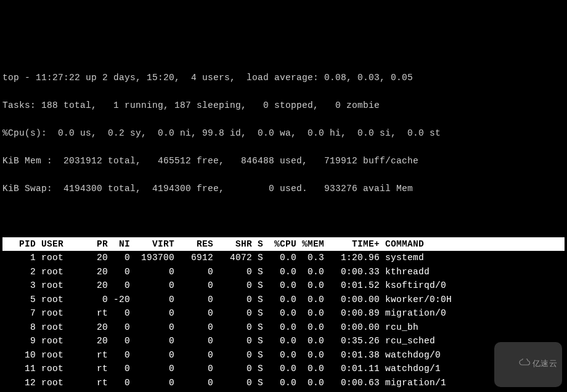  Describe the element at coordinates (284, 258) in the screenshot. I see `table-row: 1 root 20 0 193700 6912 4072 S 0.0 0.3 1…` at that location.